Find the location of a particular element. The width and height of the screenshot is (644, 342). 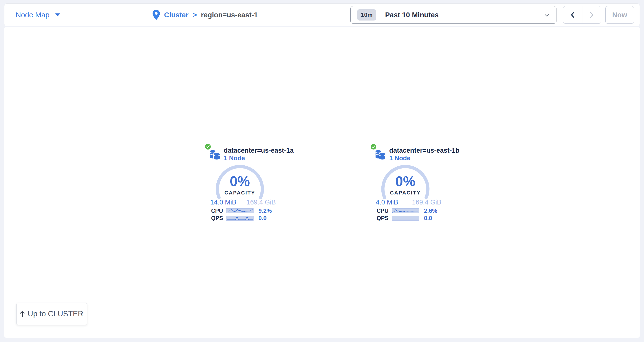

arrow-up-icon is located at coordinates (22, 314).